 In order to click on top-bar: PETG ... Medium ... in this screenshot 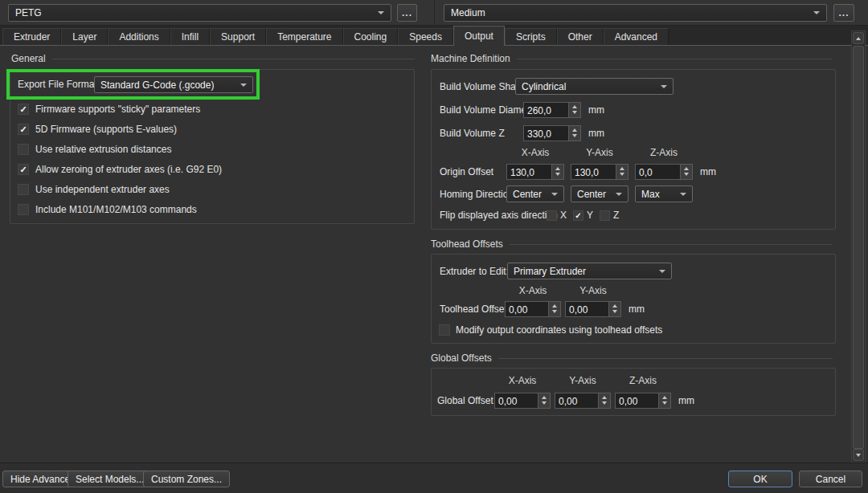, I will do `click(434, 13)`.